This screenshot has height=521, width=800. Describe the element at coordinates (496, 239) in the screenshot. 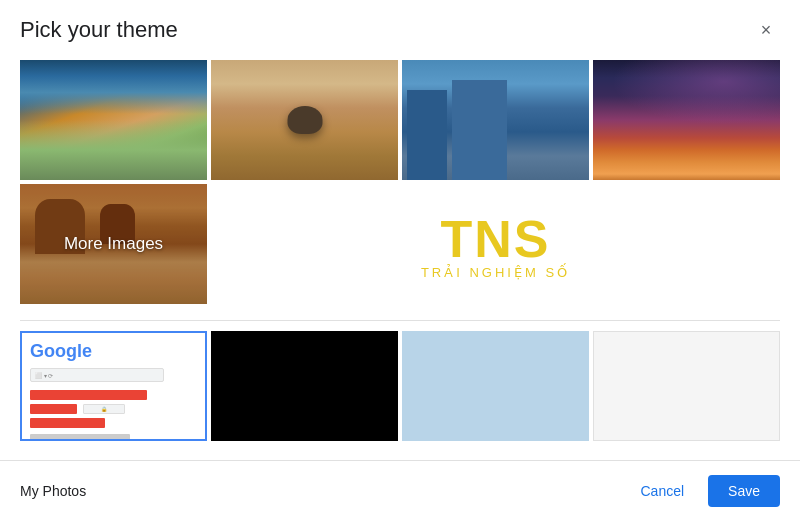

I see `watermark-logo: TNS` at that location.